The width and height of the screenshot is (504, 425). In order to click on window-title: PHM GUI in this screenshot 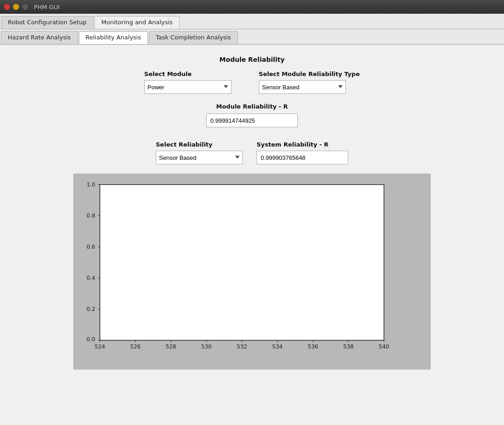, I will do `click(47, 7)`.